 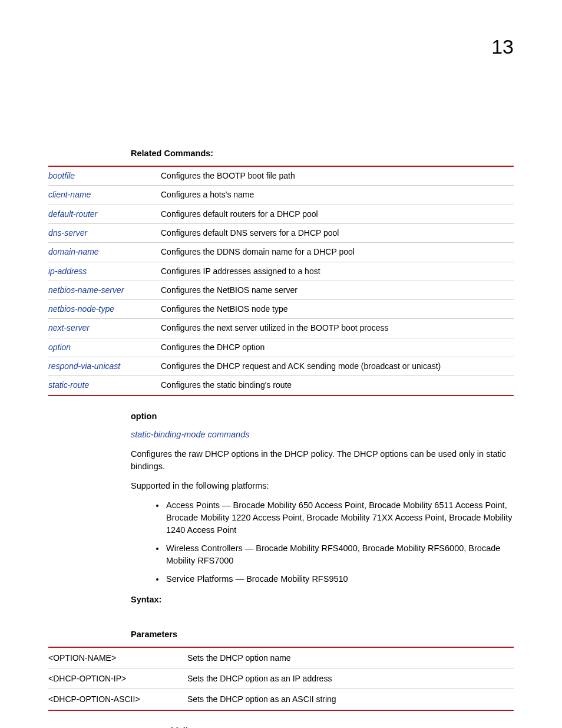 What do you see at coordinates (337, 290) in the screenshot?
I see `command-description: Configures the NetBIOS name server` at bounding box center [337, 290].